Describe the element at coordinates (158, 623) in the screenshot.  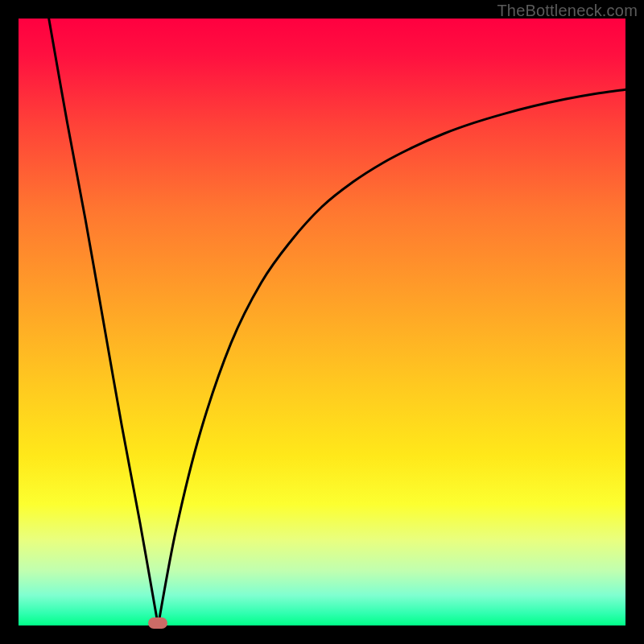
I see `bottleneck-marker` at that location.